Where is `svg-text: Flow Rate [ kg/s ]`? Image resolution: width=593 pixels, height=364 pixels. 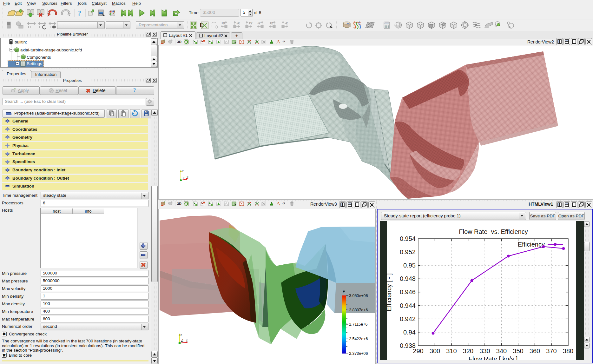
svg-text: Flow Rate [ kg/s ] is located at coordinates (493, 358).